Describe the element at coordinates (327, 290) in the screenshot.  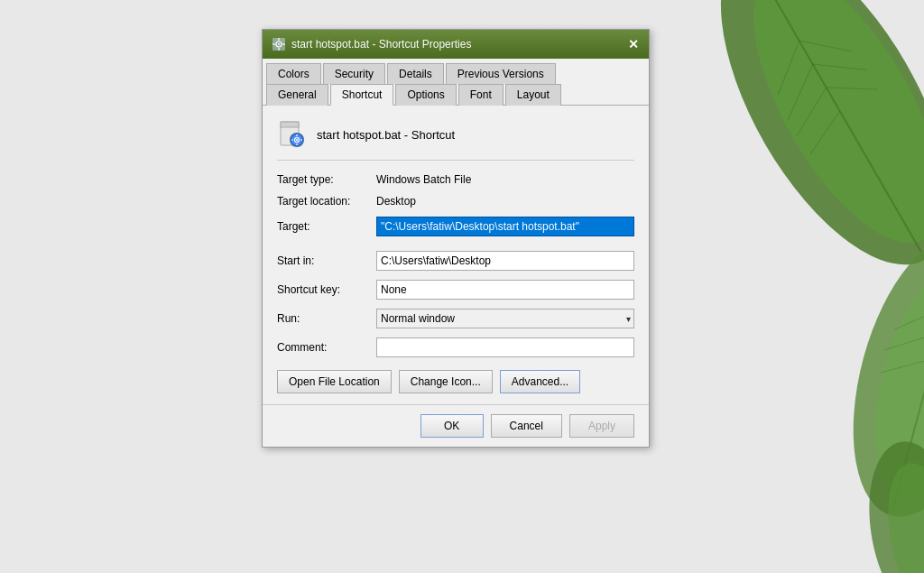
I see `shortcut-key-label: Shortcut key:` at that location.